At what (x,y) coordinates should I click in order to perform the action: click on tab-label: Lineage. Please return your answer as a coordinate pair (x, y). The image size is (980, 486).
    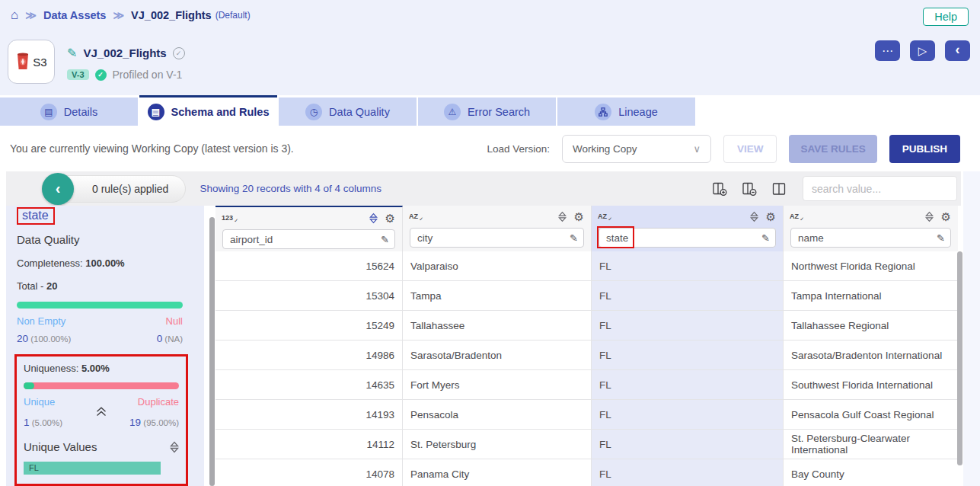
    Looking at the image, I should click on (638, 112).